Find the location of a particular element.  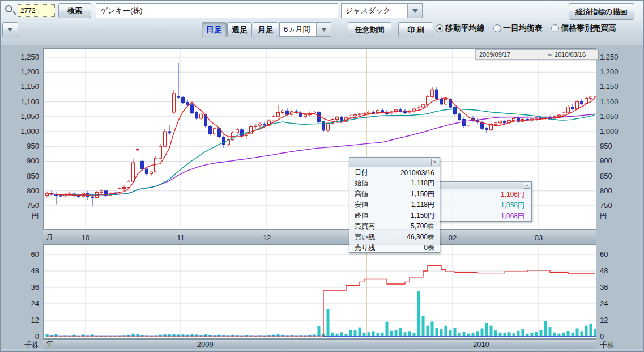

company-name-field is located at coordinates (217, 11).